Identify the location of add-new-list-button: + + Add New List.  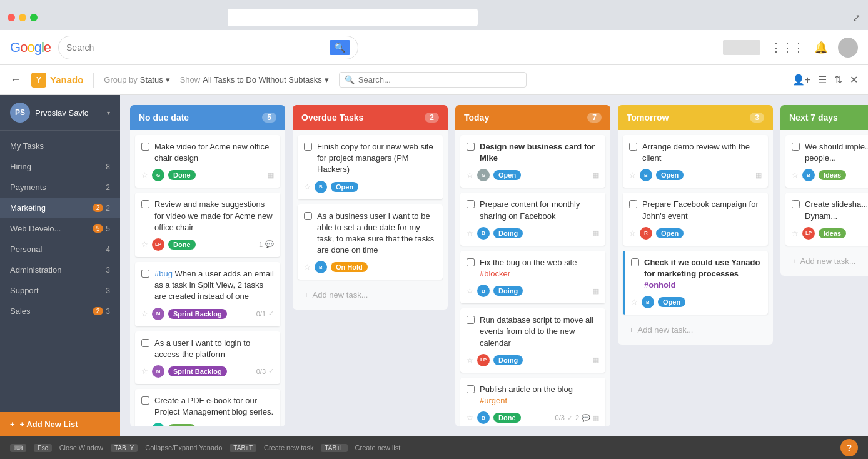
(60, 424).